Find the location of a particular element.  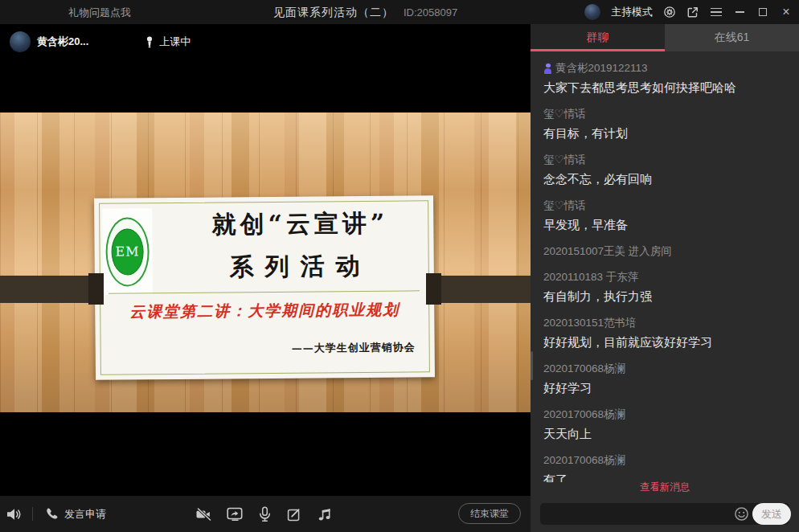

room-id: ID:2058097 is located at coordinates (431, 13).